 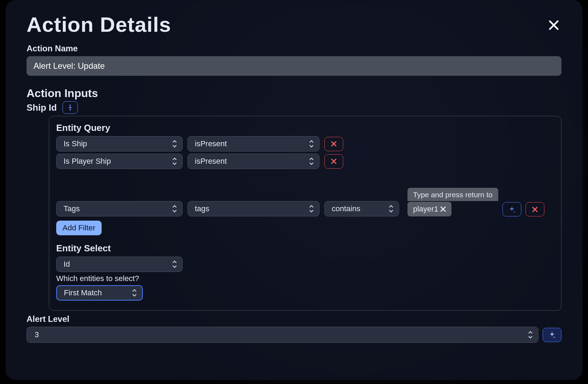 What do you see at coordinates (119, 144) in the screenshot?
I see `filter-field-select: Is Ship` at bounding box center [119, 144].